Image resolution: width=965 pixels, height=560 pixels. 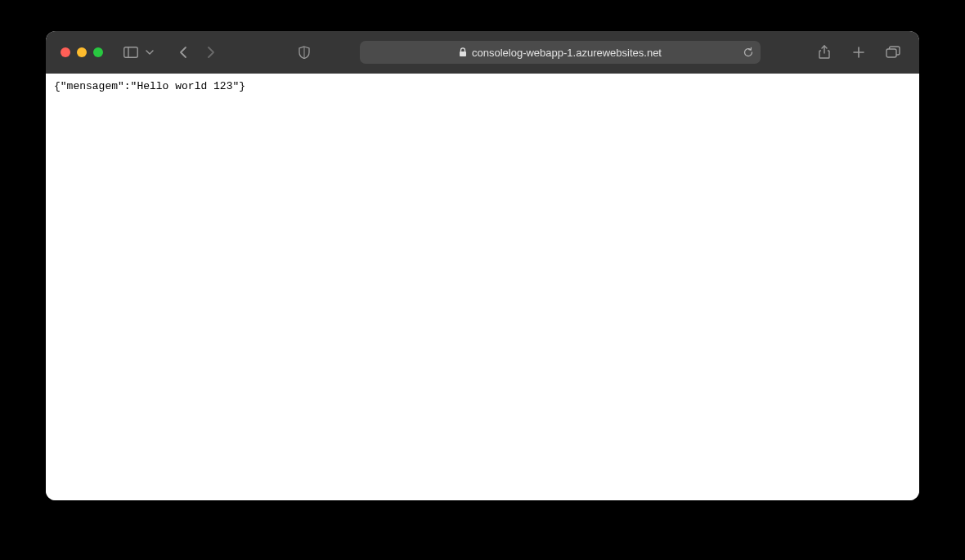 I want to click on address-bar-content: consolelog-webapp-1.azurewebsites.net, so click(x=560, y=52).